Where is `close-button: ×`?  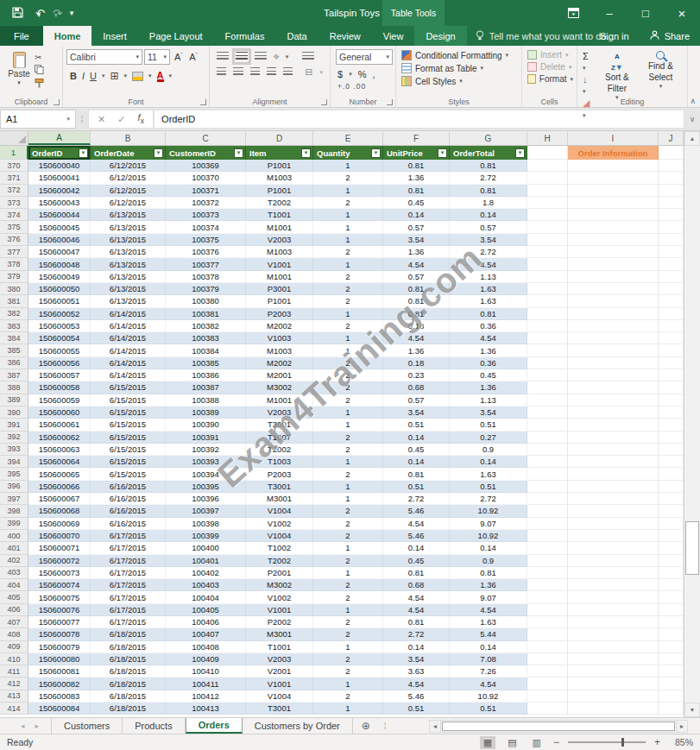
close-button: × is located at coordinates (682, 13).